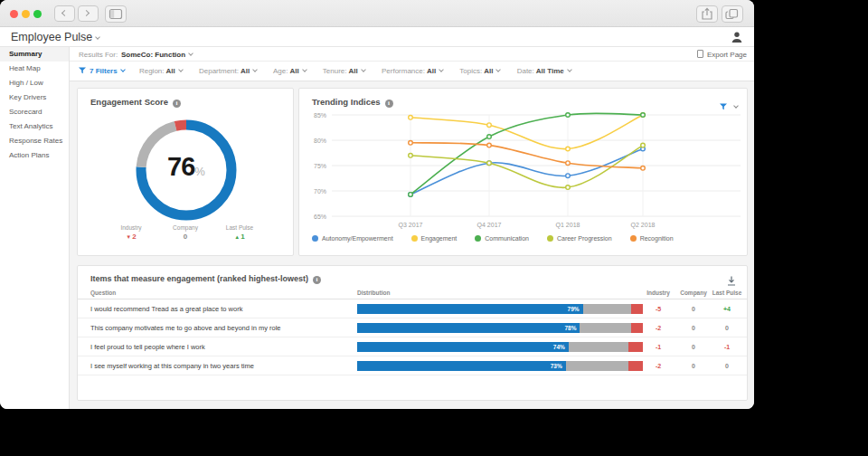 The height and width of the screenshot is (456, 868). What do you see at coordinates (434, 239) in the screenshot?
I see `legend-item-engagement: Engagement` at bounding box center [434, 239].